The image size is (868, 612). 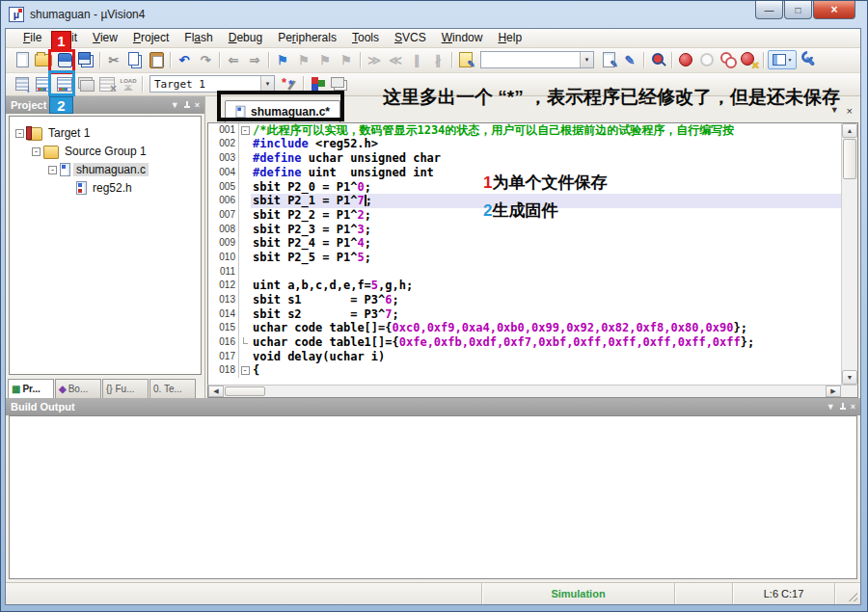 What do you see at coordinates (850, 378) in the screenshot?
I see `scroll-down-icon: ▼` at bounding box center [850, 378].